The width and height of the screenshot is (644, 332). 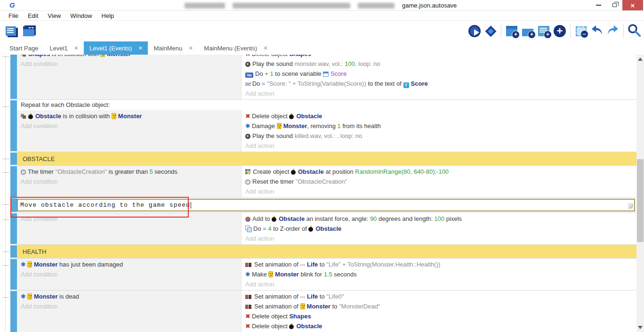 What do you see at coordinates (27, 31) in the screenshot?
I see `scene-editor-button` at bounding box center [27, 31].